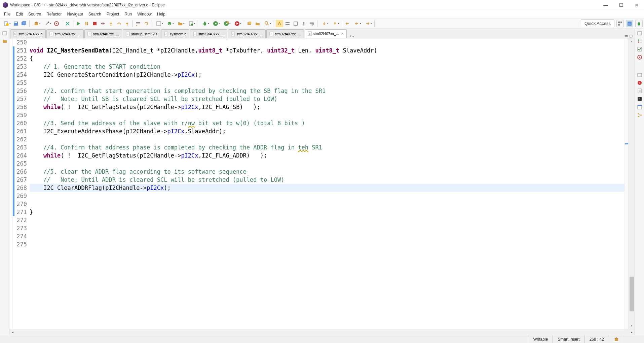 Image resolution: width=644 pixels, height=343 pixels. Describe the element at coordinates (145, 14) in the screenshot. I see `menu-window: Window` at that location.